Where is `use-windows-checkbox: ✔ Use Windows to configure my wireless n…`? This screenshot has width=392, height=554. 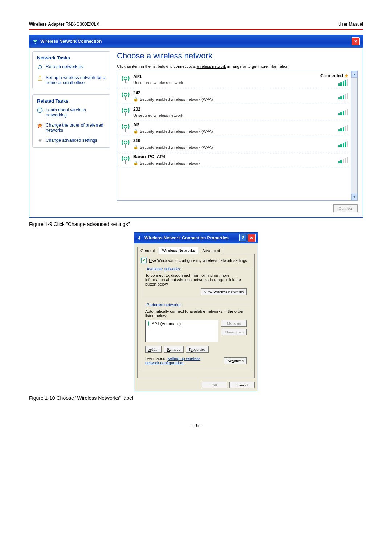
use-windows-checkbox: ✔ Use Windows to configure my wireless n… is located at coordinates (196, 260).